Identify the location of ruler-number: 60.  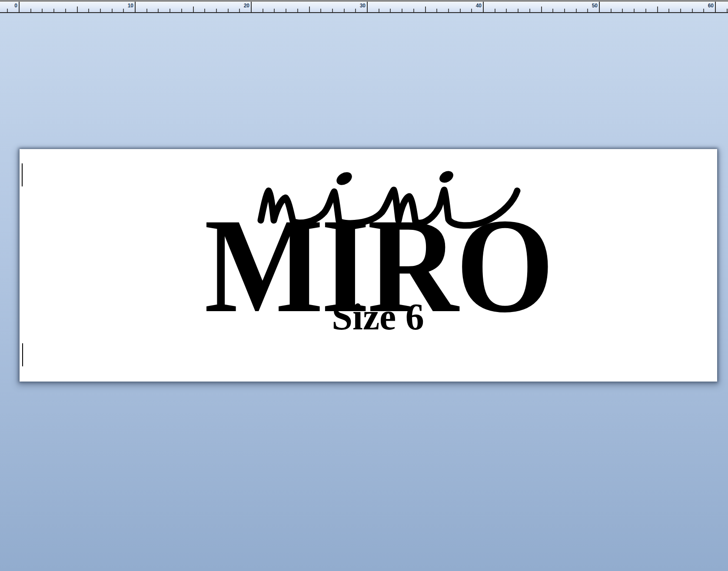
(705, 6).